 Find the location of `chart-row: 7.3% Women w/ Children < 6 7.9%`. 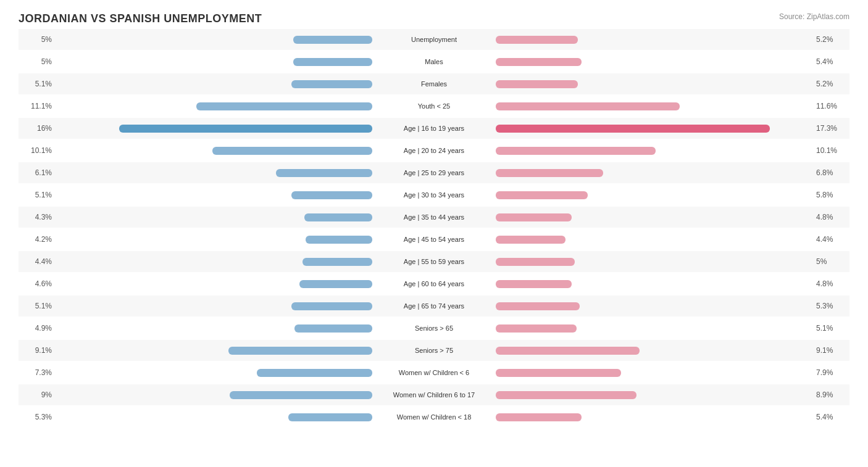

chart-row: 7.3% Women w/ Children < 6 7.9% is located at coordinates (434, 373).